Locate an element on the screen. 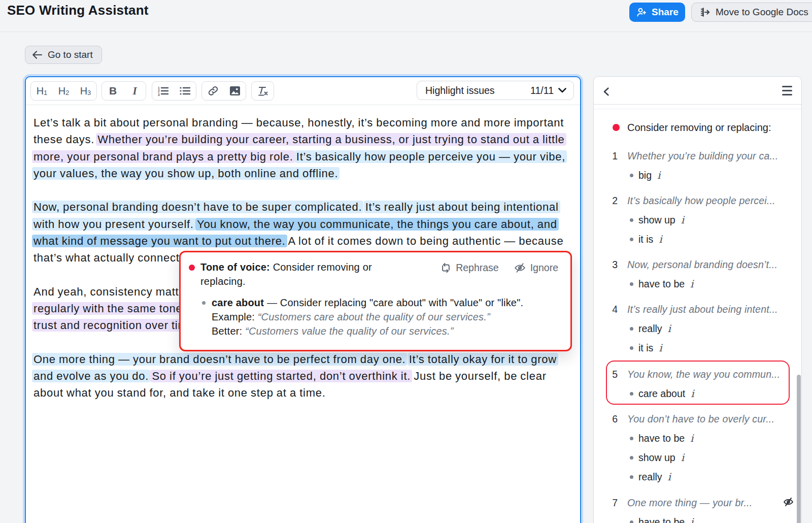 This screenshot has height=523, width=812. move-to-google-docs-button: Move to Google Docs is located at coordinates (752, 12).